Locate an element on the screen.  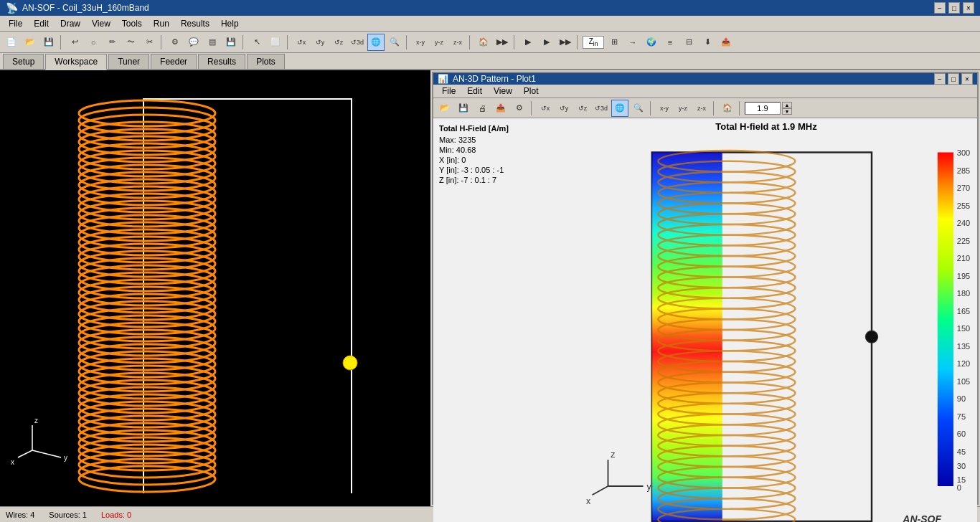
table2-tool: ⊟ is located at coordinates (689, 42).